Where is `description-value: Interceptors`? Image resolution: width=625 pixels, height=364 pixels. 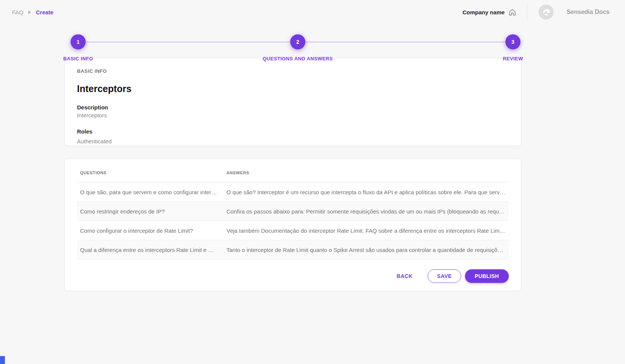
description-value: Interceptors is located at coordinates (293, 115).